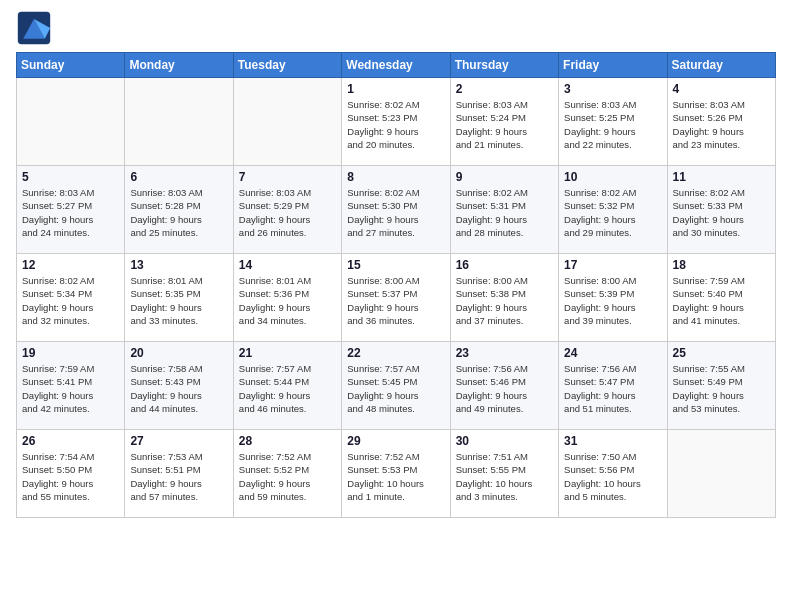  Describe the element at coordinates (396, 66) in the screenshot. I see `calendar-header: SundayMondayTuesdayWednesdayThursdayFrid…` at that location.